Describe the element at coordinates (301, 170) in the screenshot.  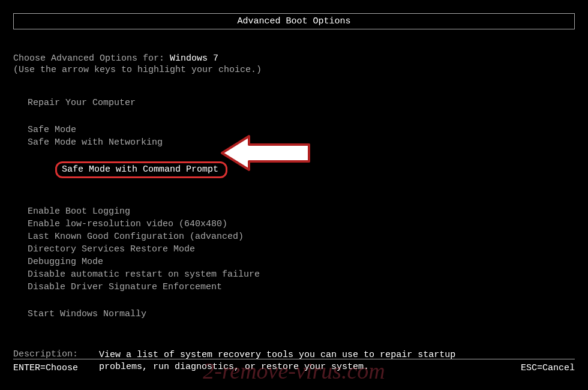
I see `menu-item-safe-mode-command-prompt: Safe Mode with Command Prompt` at that location.